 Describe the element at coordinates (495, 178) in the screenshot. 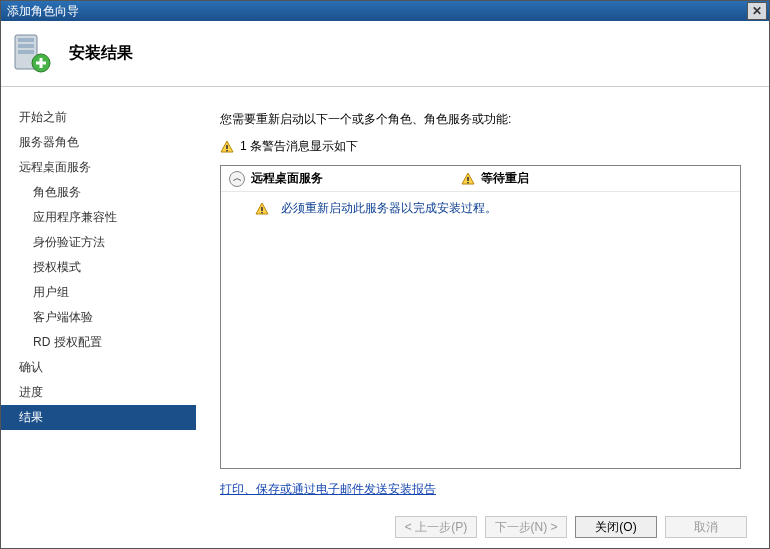

I see `service-status: 等待重启` at that location.